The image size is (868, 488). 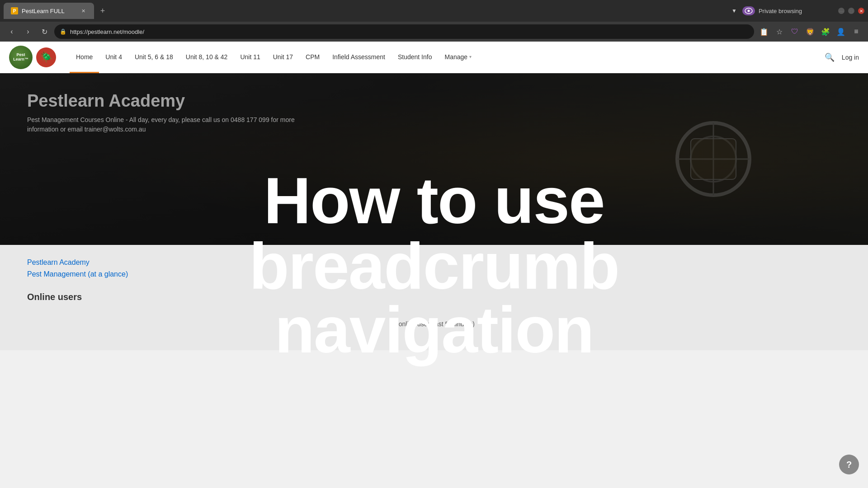 I want to click on window-controls: — □ ✕, so click(x=851, y=11).